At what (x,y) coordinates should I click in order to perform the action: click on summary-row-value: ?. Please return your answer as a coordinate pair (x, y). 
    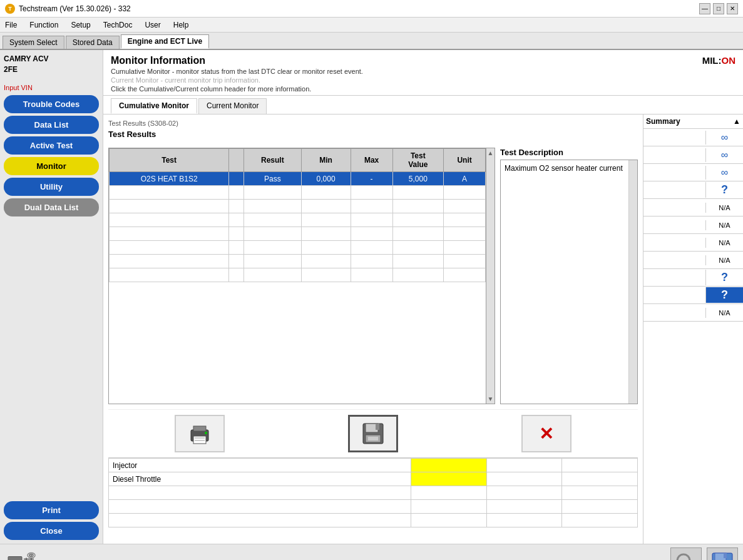
    Looking at the image, I should click on (724, 295).